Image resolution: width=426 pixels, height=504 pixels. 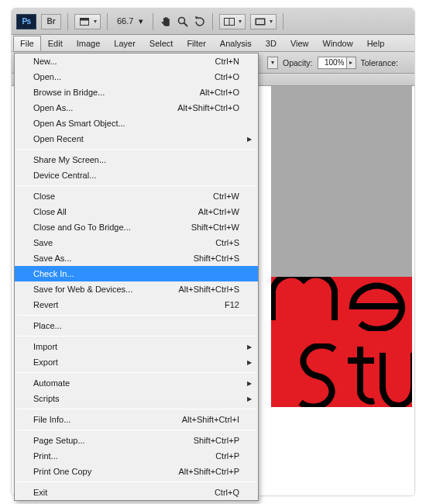 I want to click on menu-item-label: Revert, so click(x=46, y=305).